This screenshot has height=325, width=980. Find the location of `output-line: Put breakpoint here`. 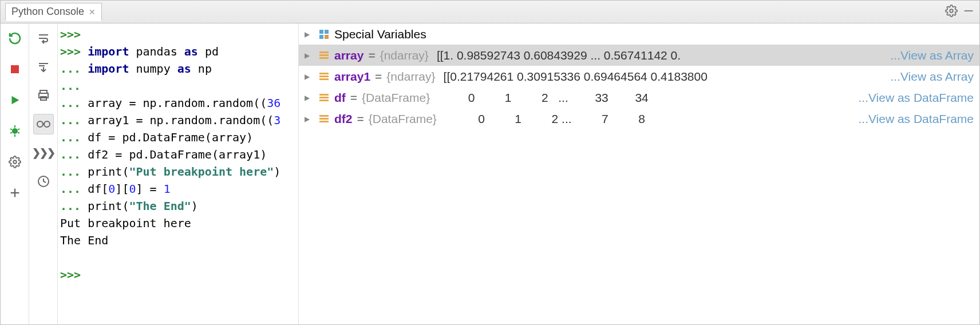

output-line: Put breakpoint here is located at coordinates (126, 223).